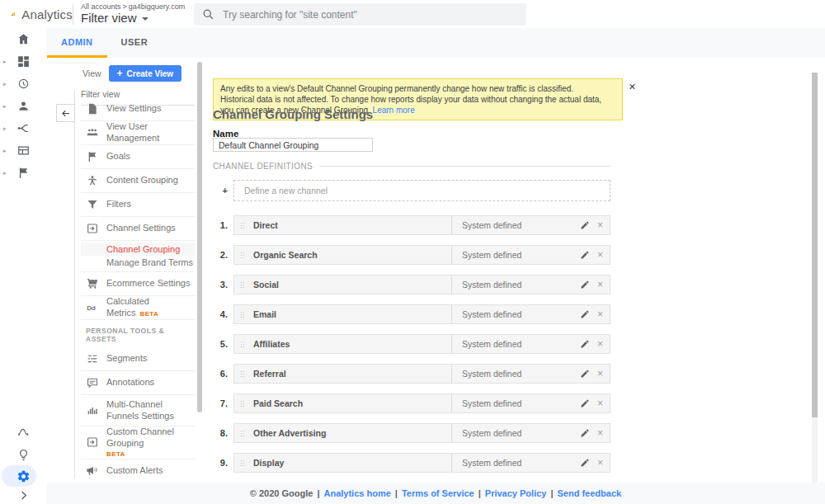 This screenshot has width=825, height=504. What do you see at coordinates (92, 442) in the screenshot?
I see `custom-channel-grouping-icon` at bounding box center [92, 442].